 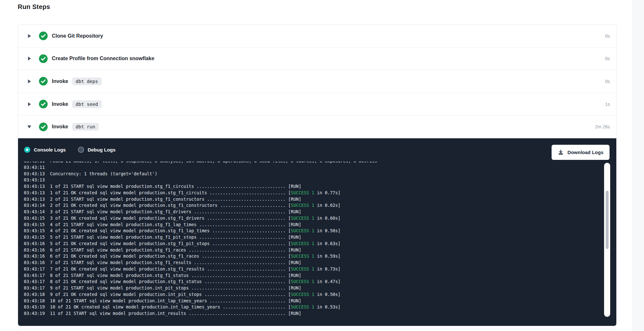 I want to click on log-line: 03:43:16 6 of 21 START sql view model pr…, so click(x=312, y=250).